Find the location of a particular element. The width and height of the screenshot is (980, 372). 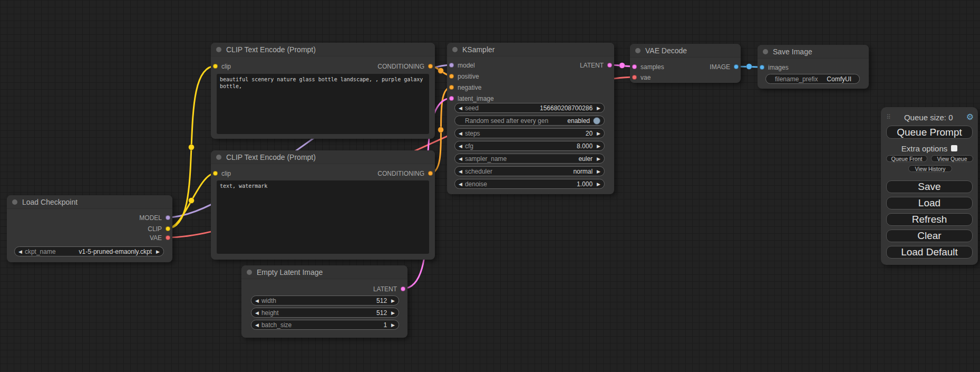

node-clip-text-encode-negative: CLIP Text Encode (Prompt) clip CONDITION… is located at coordinates (323, 205).